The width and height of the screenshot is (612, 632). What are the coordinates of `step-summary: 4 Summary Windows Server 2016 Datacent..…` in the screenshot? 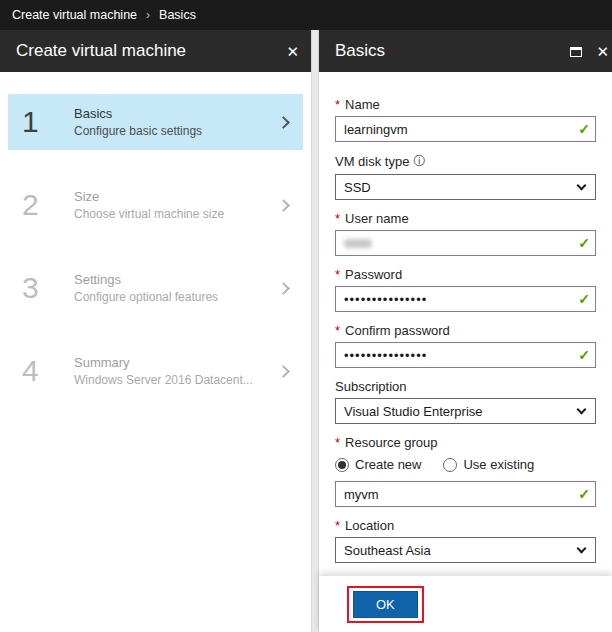 It's located at (156, 371).